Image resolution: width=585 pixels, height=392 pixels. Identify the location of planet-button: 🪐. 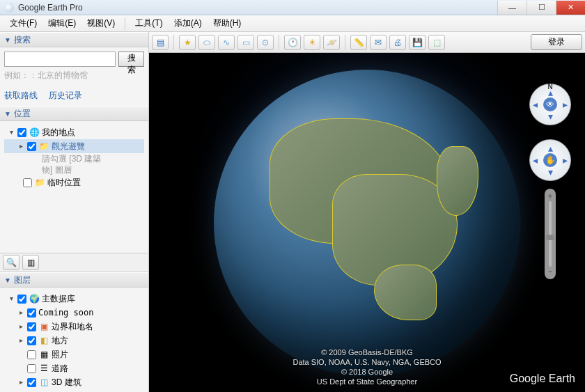
(332, 42).